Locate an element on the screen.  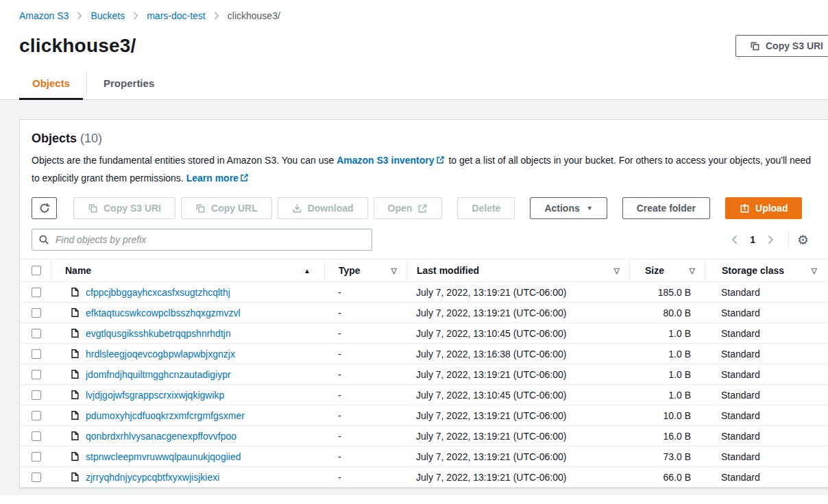
object-count: (10) is located at coordinates (91, 138).